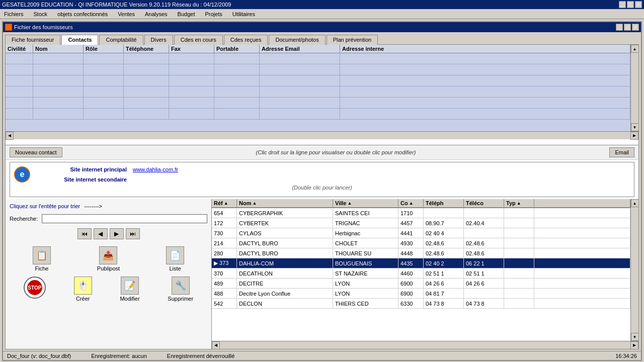 The height and width of the screenshot is (362, 644). I want to click on nav-first-btn: ⏮, so click(85, 234).